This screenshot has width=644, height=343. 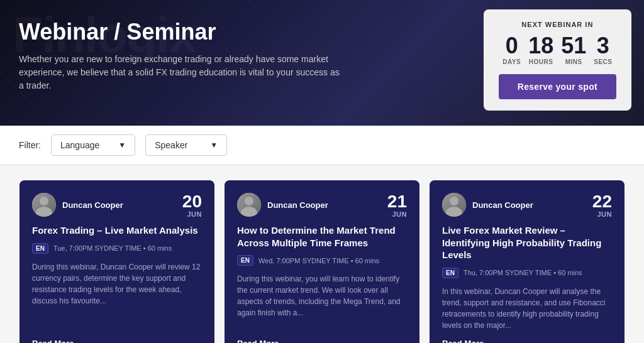 What do you see at coordinates (527, 261) in the screenshot?
I see `webinar-card: Duncan Cooper 22 JUN Live Forex Market R…` at bounding box center [527, 261].